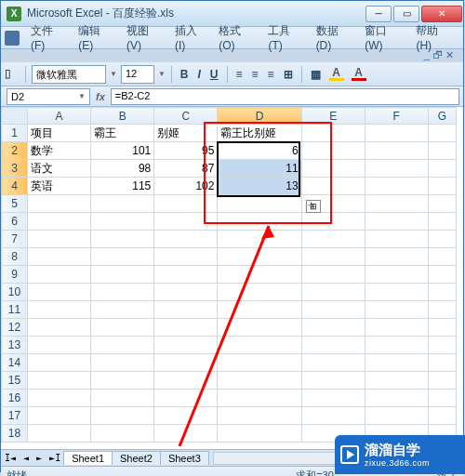 Image resolution: width=465 pixels, height=476 pixels. I want to click on formula-input: =B2-C2, so click(285, 97).